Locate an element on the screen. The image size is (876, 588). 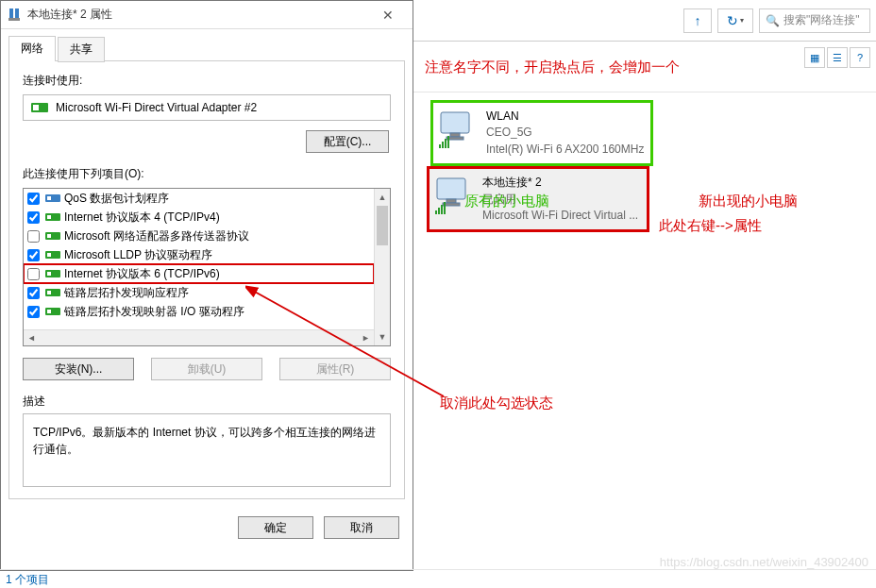
adapter-field: Microsoft Wi-Fi Direct Virtual Adapter #… is located at coordinates (207, 108).